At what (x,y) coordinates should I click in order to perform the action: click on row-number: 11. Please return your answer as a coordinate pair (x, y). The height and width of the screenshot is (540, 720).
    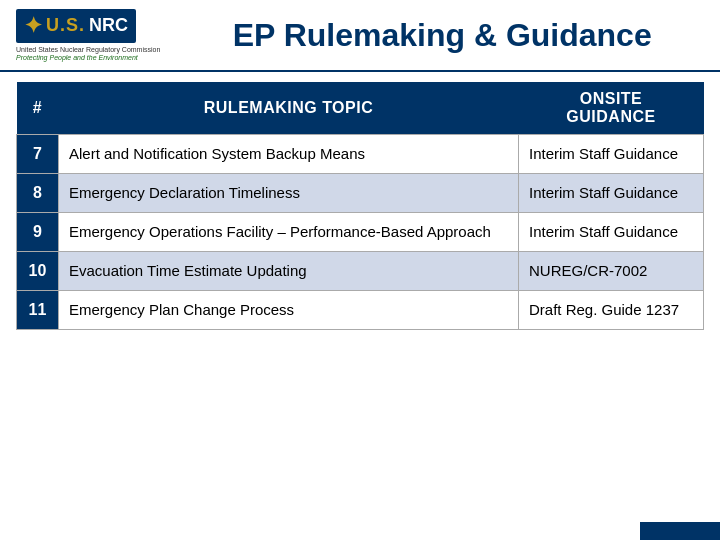
    Looking at the image, I should click on (38, 310).